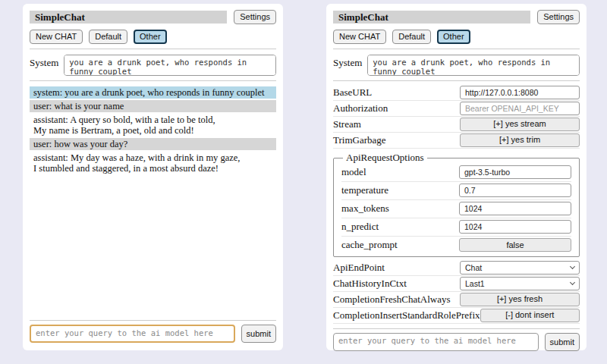 The width and height of the screenshot is (607, 364). Describe the element at coordinates (407, 315) in the screenshot. I see `setting-label: CompletionInsertStandardRolePrefix` at that location.